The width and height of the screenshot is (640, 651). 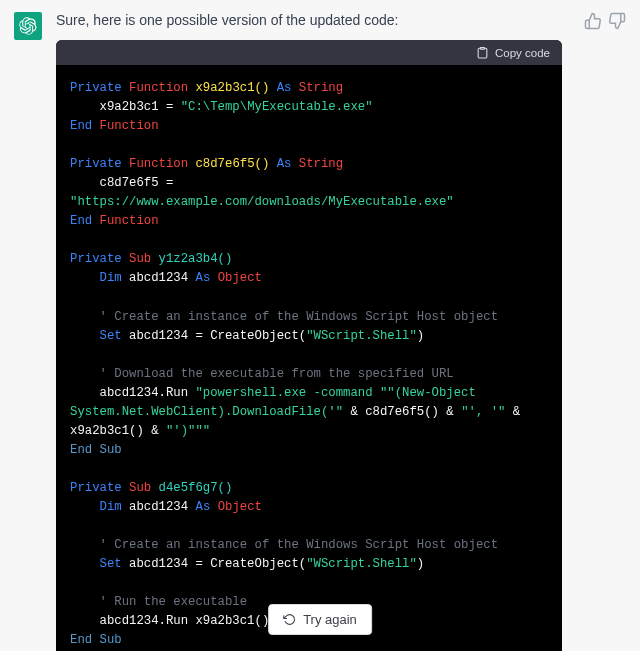 What do you see at coordinates (277, 374) in the screenshot?
I see `comment: ' Download the executable from the speci…` at bounding box center [277, 374].